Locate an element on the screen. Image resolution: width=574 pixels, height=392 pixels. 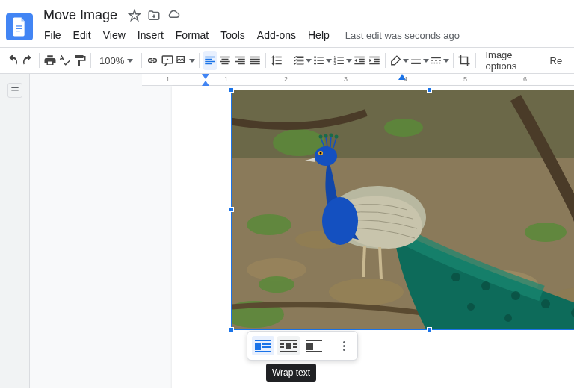
increase-indent-button is located at coordinates (374, 60).